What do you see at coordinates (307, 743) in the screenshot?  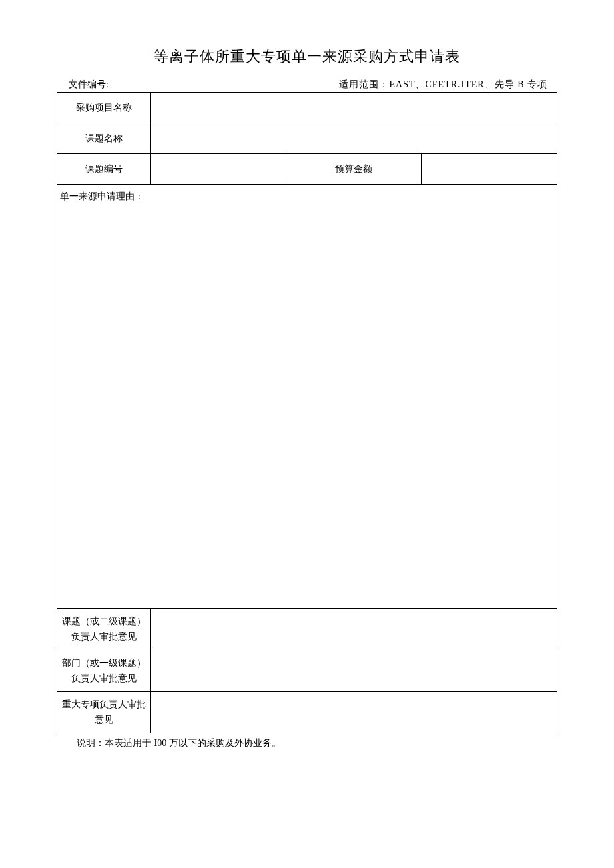 I see `footer-note: 说明：本表适用于 I00 万以下的采购及外协业务。` at bounding box center [307, 743].